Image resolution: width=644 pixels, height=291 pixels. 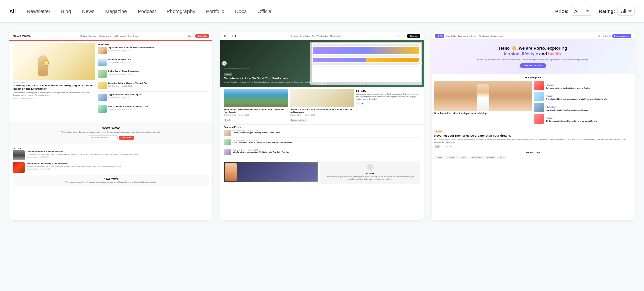 What do you see at coordinates (477, 157) in the screenshot?
I see `porto-tag-technology-pill: Technology` at bounding box center [477, 157].